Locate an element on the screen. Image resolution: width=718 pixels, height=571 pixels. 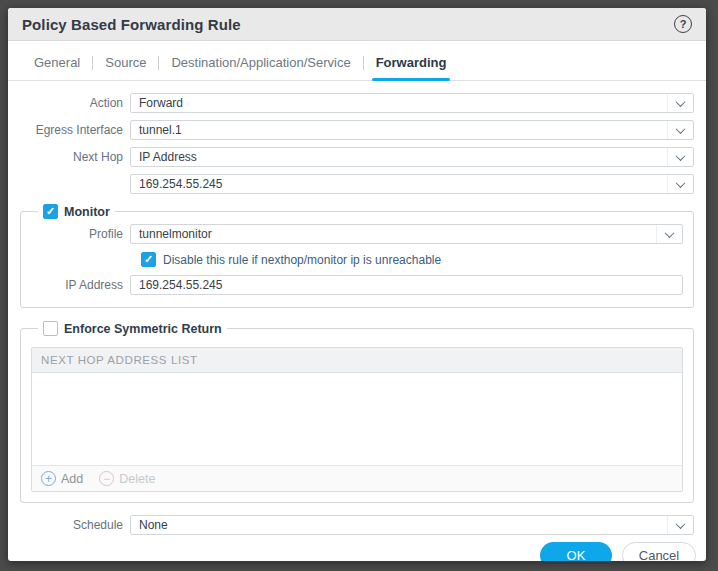
disable-rule-label: Disable this rule if nexthop/monitor ip … is located at coordinates (302, 260).